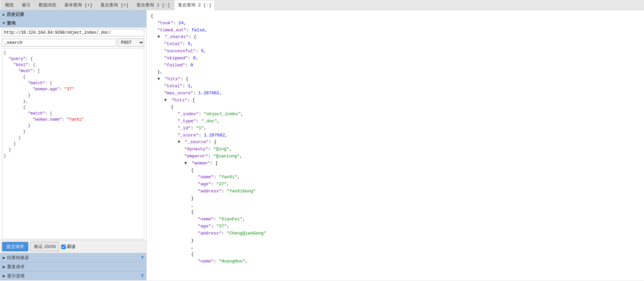 The width and height of the screenshot is (644, 281). I want to click on tab-basic-query: 基本查询 [+], so click(78, 5).